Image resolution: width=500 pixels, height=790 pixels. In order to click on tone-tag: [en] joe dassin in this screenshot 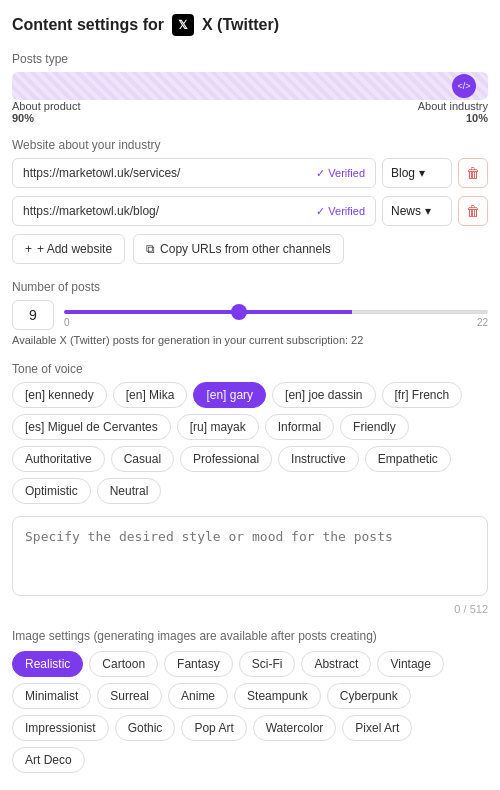, I will do `click(324, 395)`.